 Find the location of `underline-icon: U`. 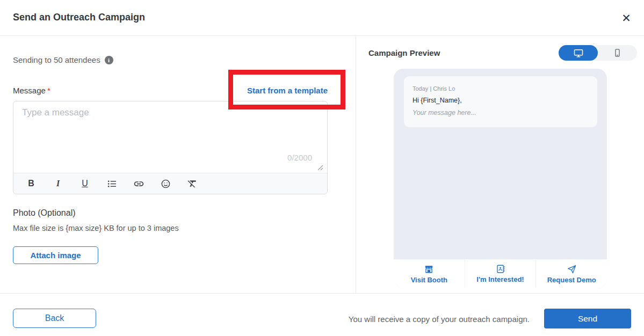

underline-icon: U is located at coordinates (85, 184).